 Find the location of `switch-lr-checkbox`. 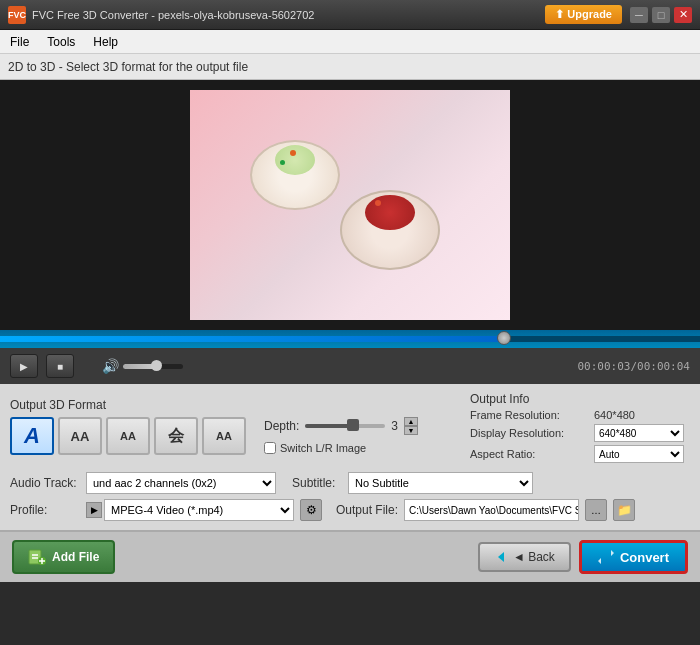

switch-lr-checkbox is located at coordinates (270, 448).